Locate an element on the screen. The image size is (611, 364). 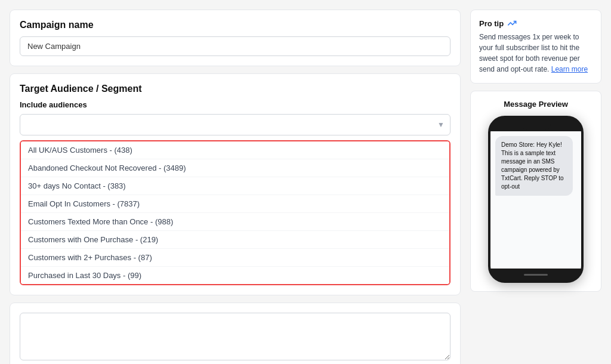
pro-tip-text: Send messages 1x per week to your full s… is located at coordinates (536, 53).